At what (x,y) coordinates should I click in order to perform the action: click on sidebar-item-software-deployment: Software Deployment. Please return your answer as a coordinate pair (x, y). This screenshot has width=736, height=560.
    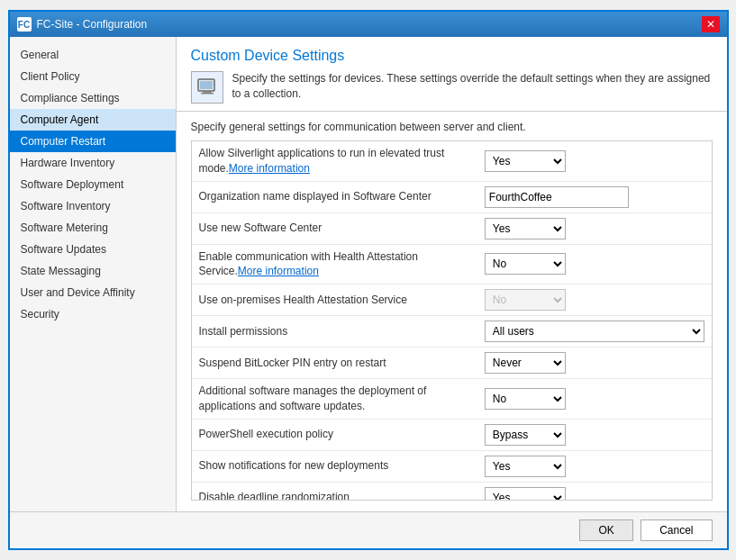
    Looking at the image, I should click on (93, 185).